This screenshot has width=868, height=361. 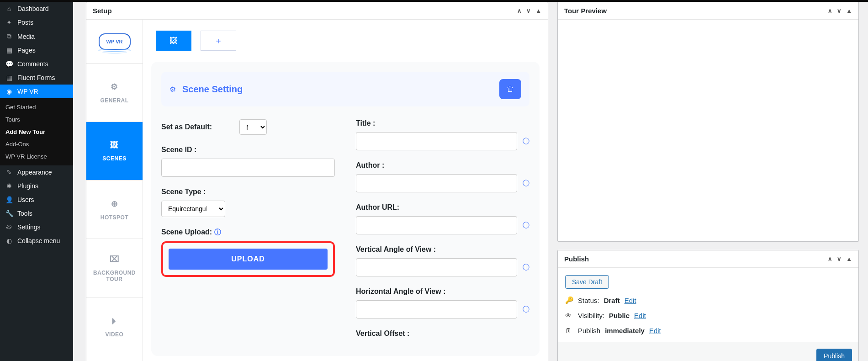 What do you see at coordinates (9, 172) in the screenshot?
I see `brush-icon: ✎` at bounding box center [9, 172].